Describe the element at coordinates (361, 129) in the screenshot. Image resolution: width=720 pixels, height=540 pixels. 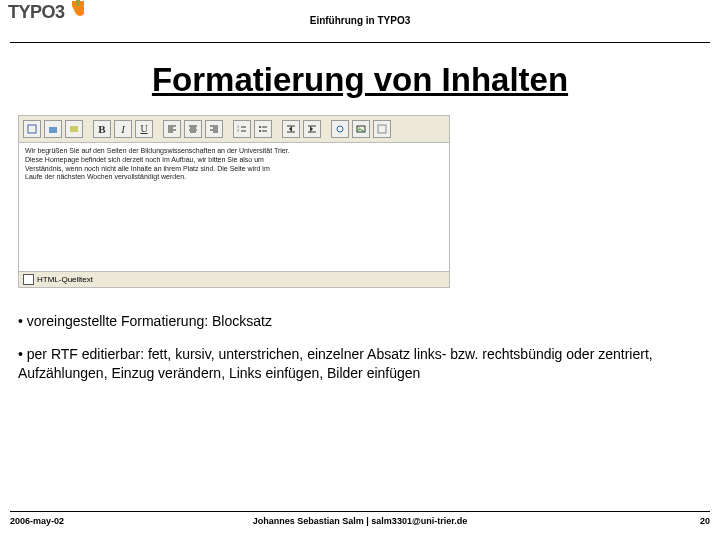
I see `image-button` at that location.